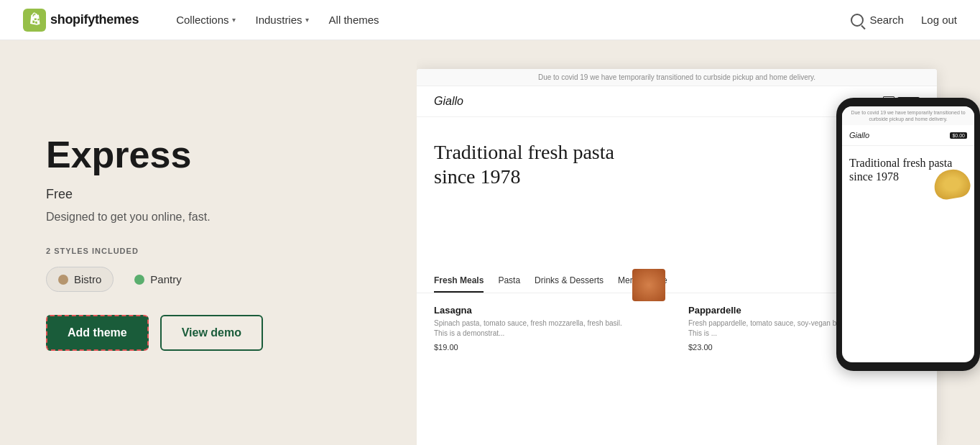 The width and height of the screenshot is (980, 445). Describe the element at coordinates (569, 284) in the screenshot. I see `tab-drinks-desserts: Drinks & Desserts` at that location.